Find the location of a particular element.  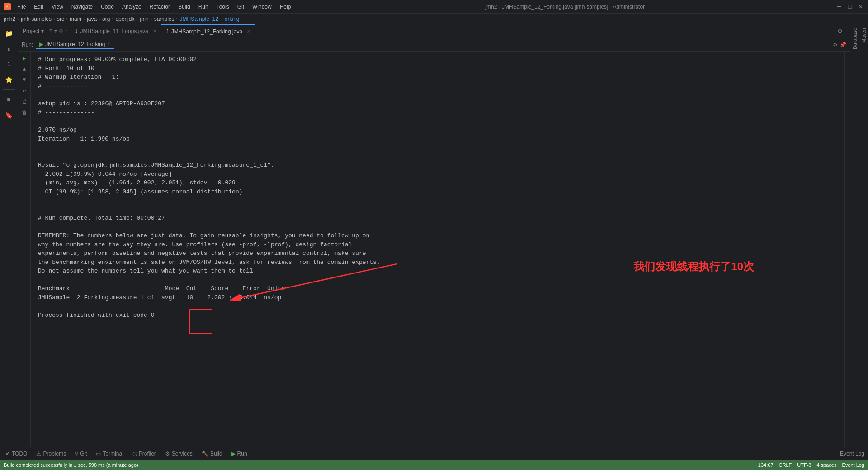

tab-forking-icon: J is located at coordinates (167, 32).